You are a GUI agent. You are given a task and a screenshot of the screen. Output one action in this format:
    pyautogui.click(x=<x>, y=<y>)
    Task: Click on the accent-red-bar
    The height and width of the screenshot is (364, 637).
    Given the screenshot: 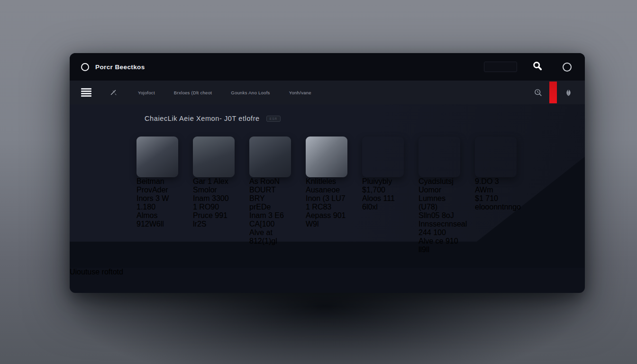 What is the action you would take?
    pyautogui.click(x=553, y=92)
    